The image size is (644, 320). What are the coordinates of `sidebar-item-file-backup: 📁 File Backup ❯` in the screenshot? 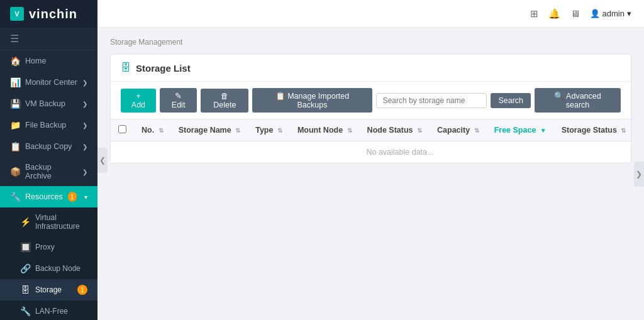 It's located at (49, 125).